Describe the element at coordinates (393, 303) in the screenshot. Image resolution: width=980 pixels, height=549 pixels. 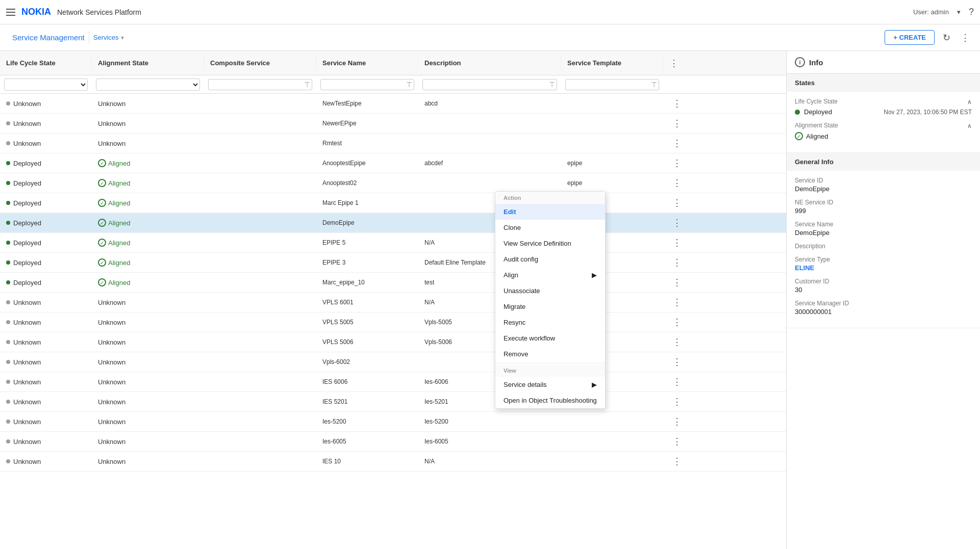
I see `table-row: Unknown Unknown VPLS 6001 N/A ⋮` at that location.